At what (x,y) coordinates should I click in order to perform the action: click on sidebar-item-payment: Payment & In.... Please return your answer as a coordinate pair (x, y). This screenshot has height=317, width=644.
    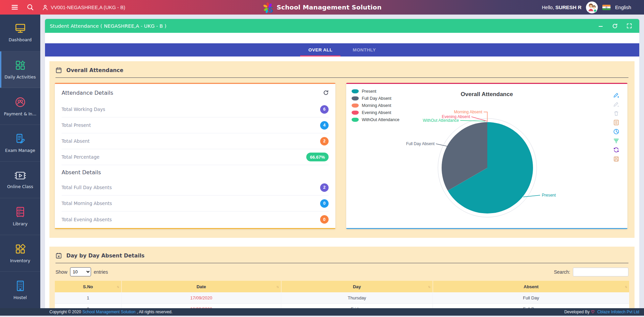
    Looking at the image, I should click on (20, 106).